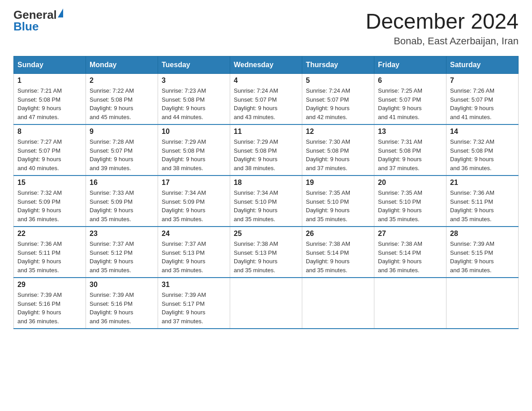 This screenshot has width=532, height=411. I want to click on day-cell: 5 Sunrise: 7:24 AM Sunset: 5:07 PM Dayli…, so click(339, 99).